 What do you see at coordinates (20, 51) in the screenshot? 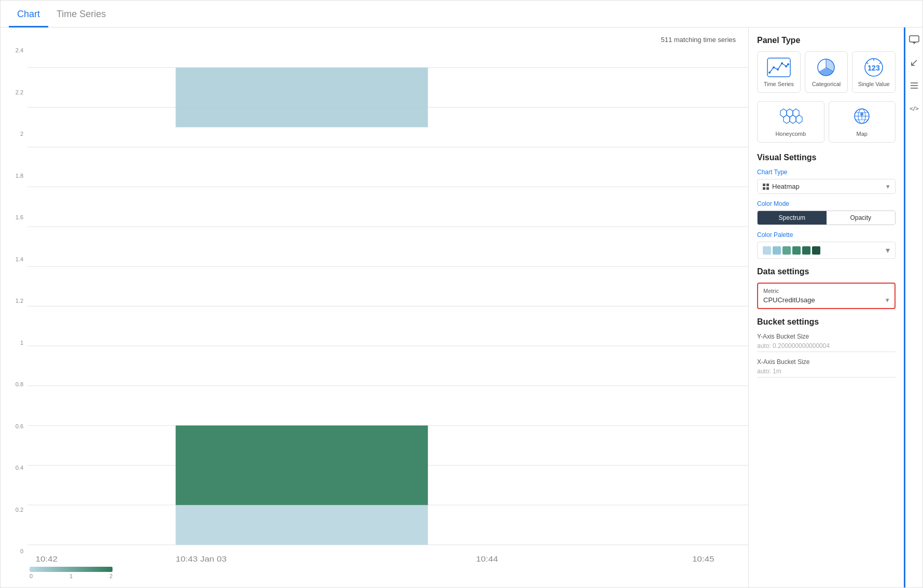
I see `y-label-2_4: 2.4` at bounding box center [20, 51].